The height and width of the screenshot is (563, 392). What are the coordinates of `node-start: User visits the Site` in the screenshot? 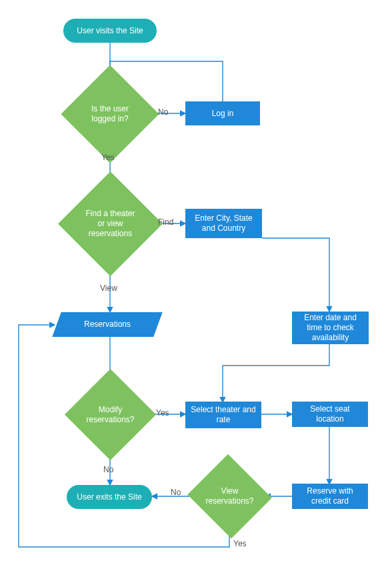 It's located at (110, 31).